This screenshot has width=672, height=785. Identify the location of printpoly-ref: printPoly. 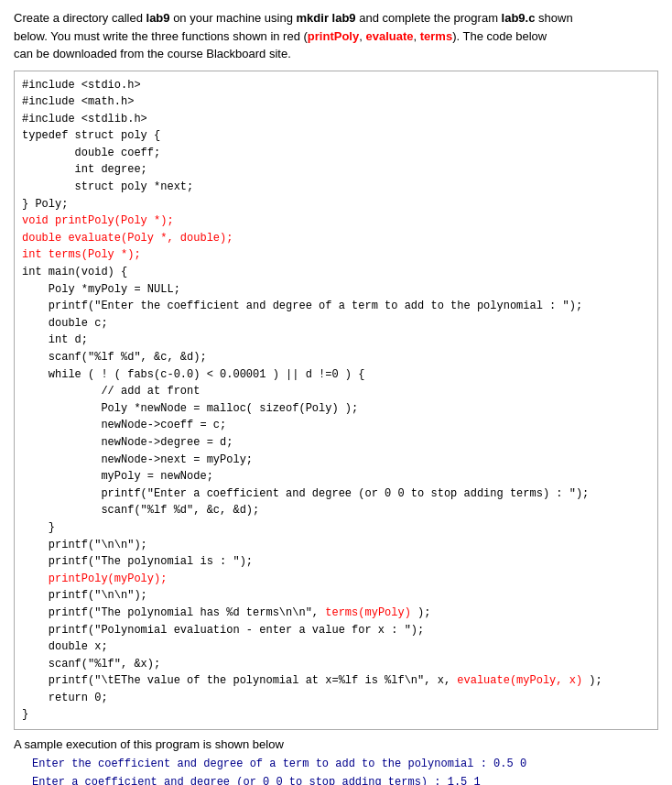
(333, 37).